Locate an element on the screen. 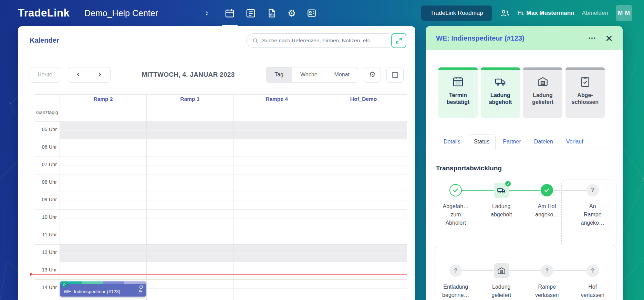 Image resolution: width=644 pixels, height=300 pixels. question-icon: ? is located at coordinates (593, 271).